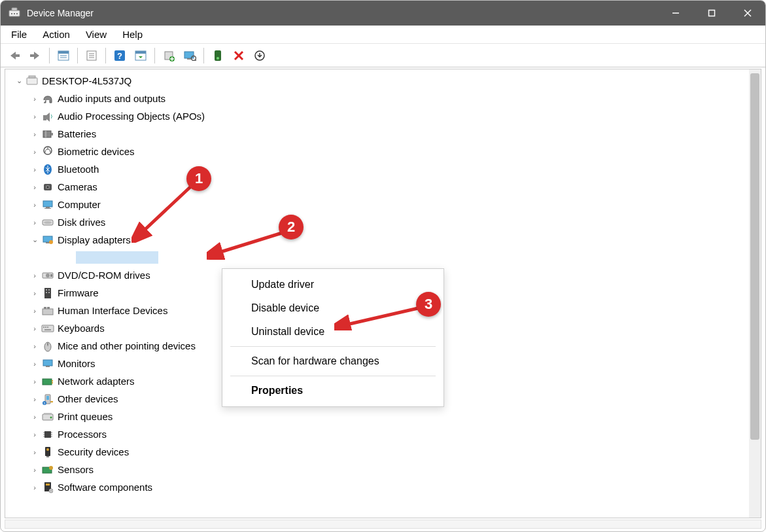  What do you see at coordinates (333, 332) in the screenshot?
I see `ctx-uninstall-device: Uninstall device` at bounding box center [333, 332].